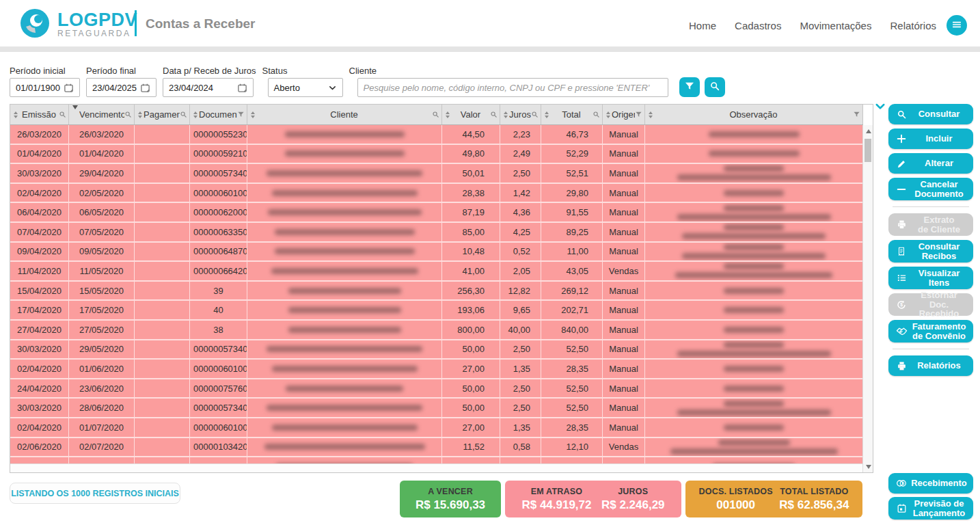  I want to click on title-divider, so click(135, 23).